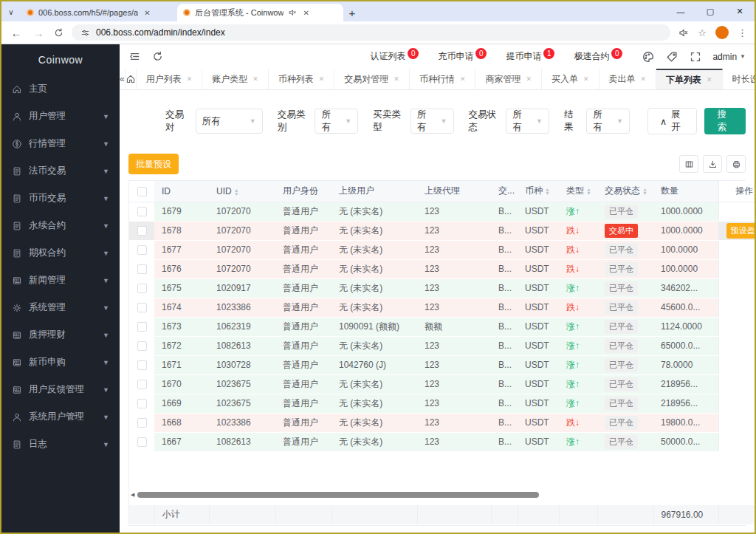 The width and height of the screenshot is (756, 534). Describe the element at coordinates (61, 171) in the screenshot. I see `sidebar-item: 法币交易▼` at that location.